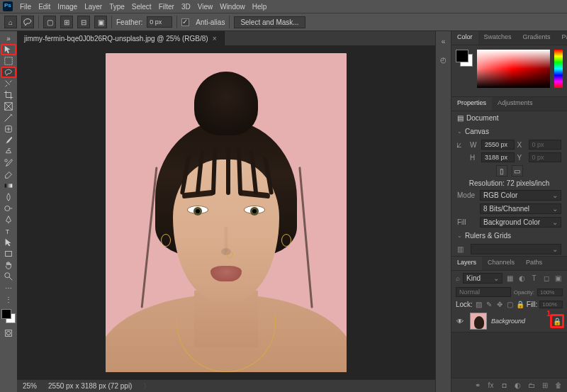 The image size is (567, 392). Describe the element at coordinates (557, 321) in the screenshot. I see `layer-lock-icon: 1 🔒` at that location.